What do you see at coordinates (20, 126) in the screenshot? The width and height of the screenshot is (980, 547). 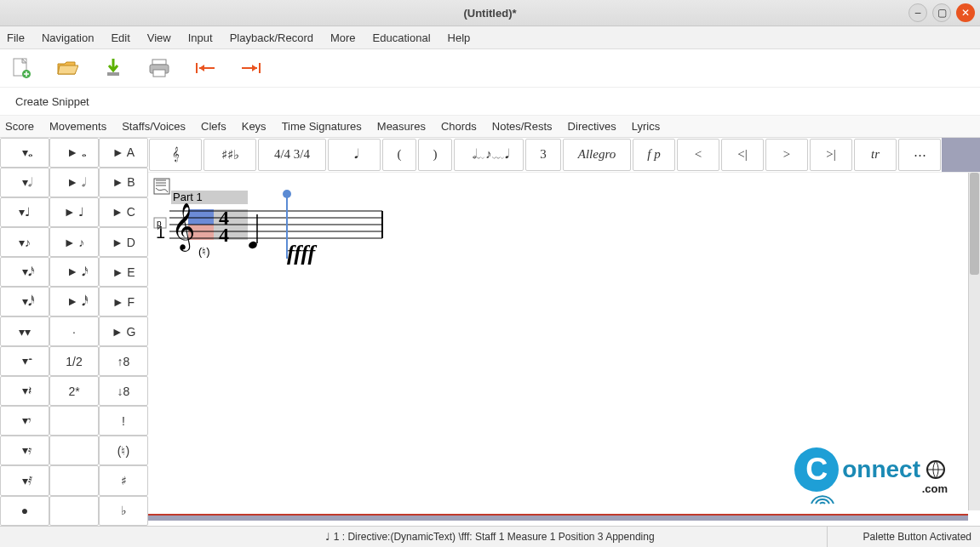 I see `tab-score: Score` at bounding box center [20, 126].